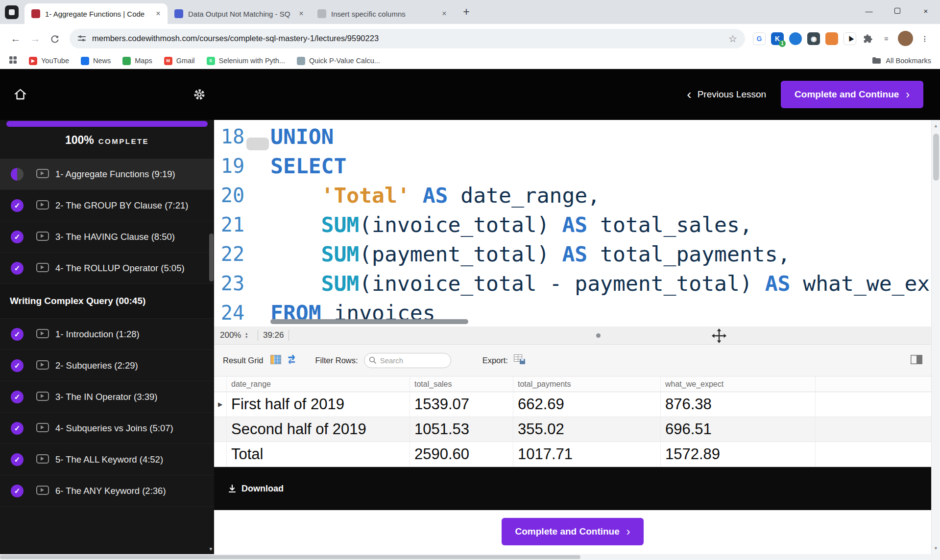 The width and height of the screenshot is (940, 560). Describe the element at coordinates (850, 39) in the screenshot. I see `cursor-extension-icon: ▶` at that location.